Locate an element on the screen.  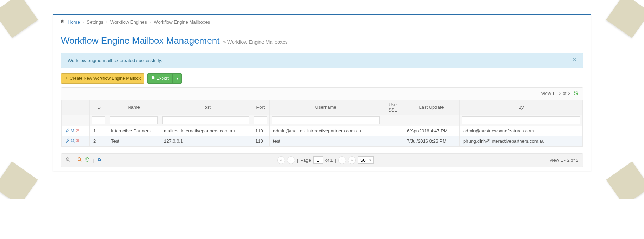
cell-id: 2 is located at coordinates (99, 141).